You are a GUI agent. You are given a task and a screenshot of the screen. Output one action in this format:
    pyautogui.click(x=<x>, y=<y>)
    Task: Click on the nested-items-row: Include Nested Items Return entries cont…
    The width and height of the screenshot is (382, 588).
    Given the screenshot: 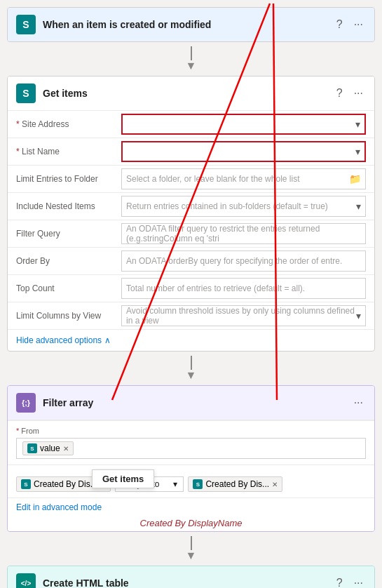 What is the action you would take?
    pyautogui.click(x=191, y=206)
    